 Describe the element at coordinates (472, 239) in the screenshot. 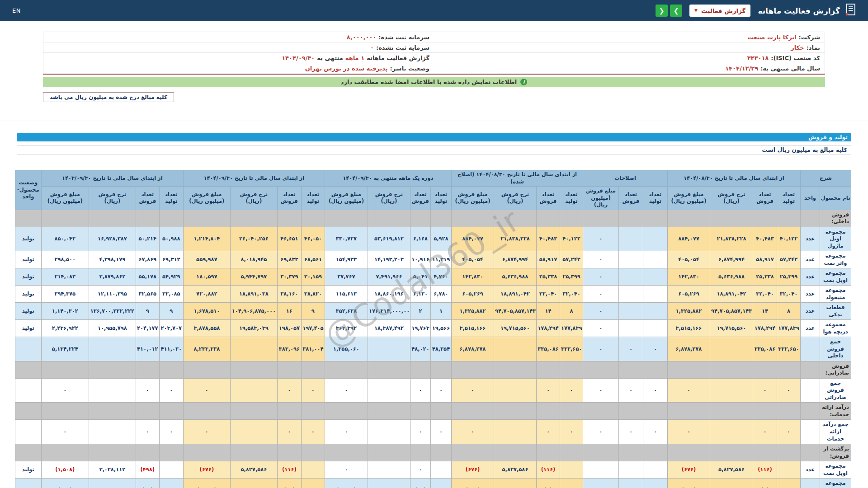

I see `value-cell: ۸۸۴,۰۷۷` at that location.